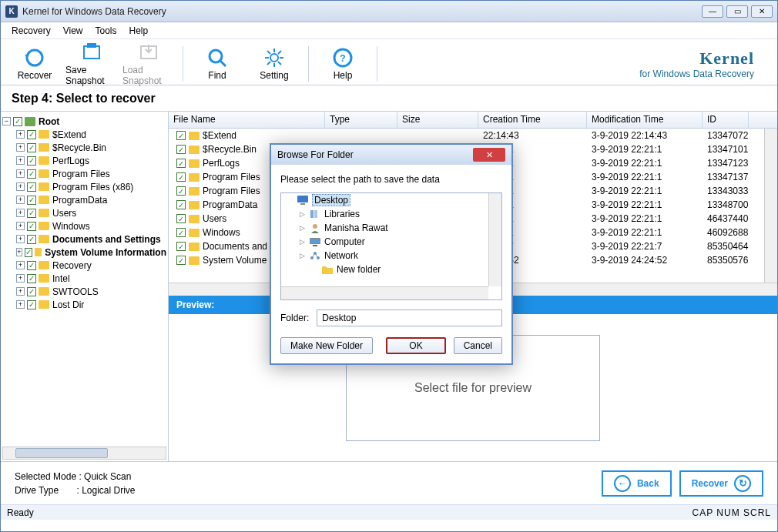 The image size is (778, 532). I want to click on folder-tree-item: New folder, so click(391, 269).